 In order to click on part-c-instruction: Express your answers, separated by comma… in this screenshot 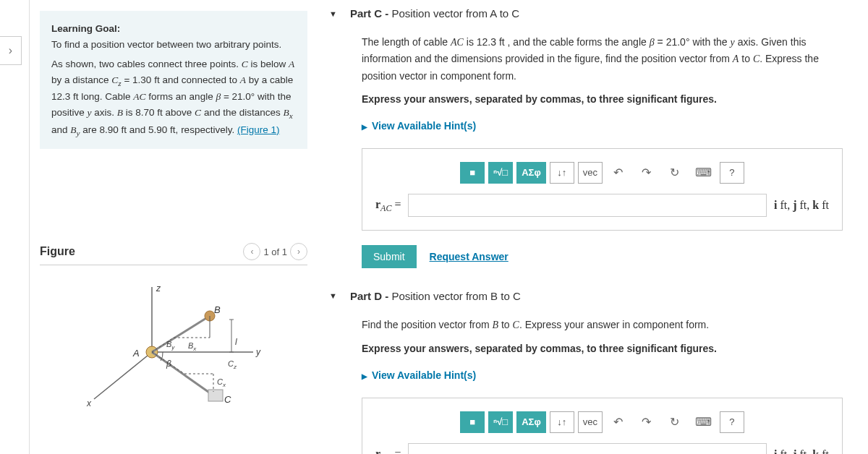, I will do `click(602, 99)`.